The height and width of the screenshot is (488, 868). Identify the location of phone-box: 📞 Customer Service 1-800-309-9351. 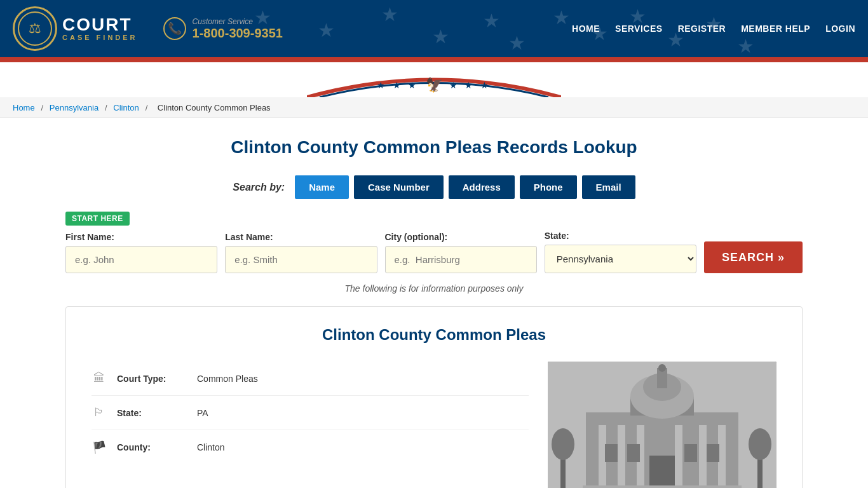
(223, 29).